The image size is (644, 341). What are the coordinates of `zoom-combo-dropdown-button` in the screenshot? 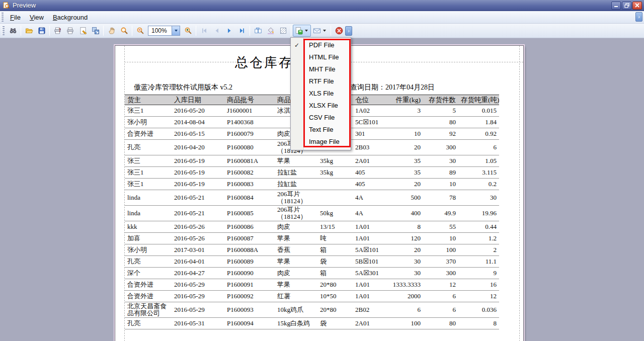 It's located at (176, 31).